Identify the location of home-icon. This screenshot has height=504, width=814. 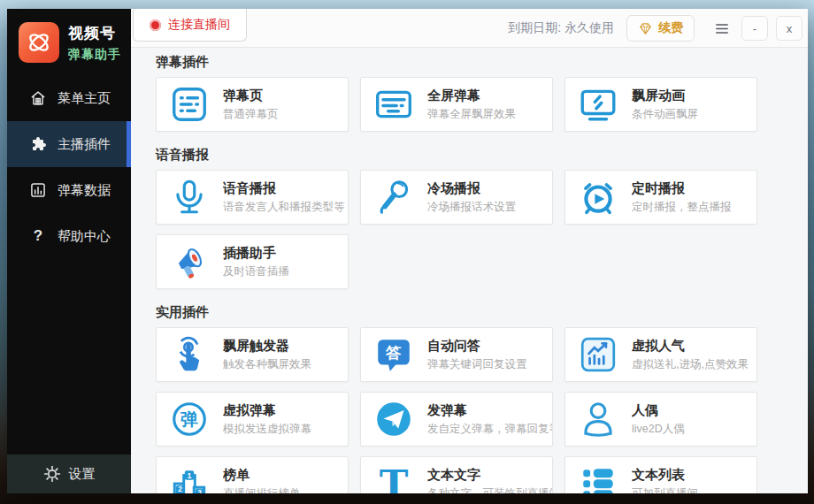
(38, 98).